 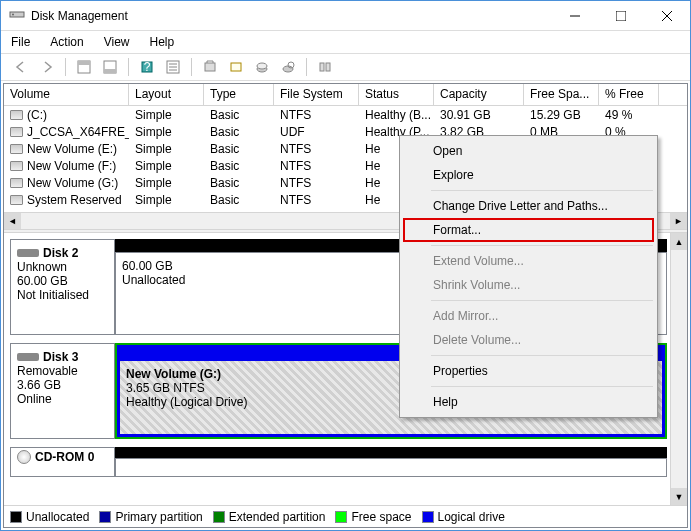 I want to click on col-free: Free Spa..., so click(x=562, y=94).